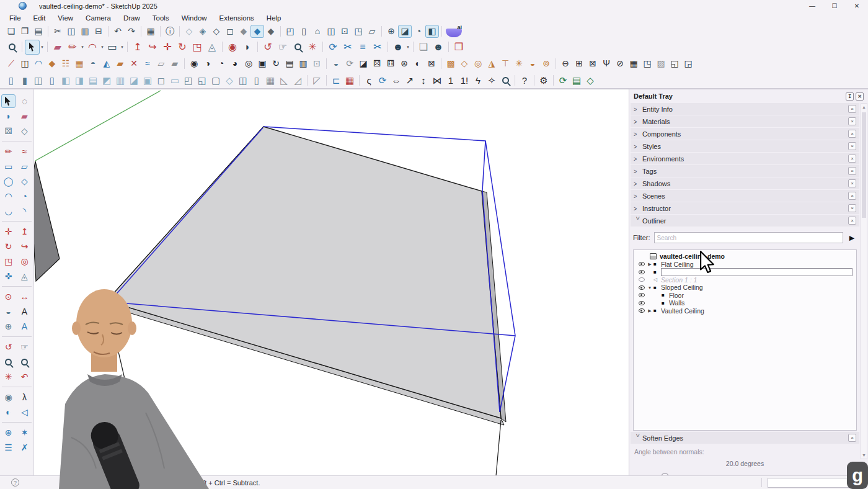 The height and width of the screenshot is (489, 868). I want to click on settings-gear: ⚙, so click(544, 81).